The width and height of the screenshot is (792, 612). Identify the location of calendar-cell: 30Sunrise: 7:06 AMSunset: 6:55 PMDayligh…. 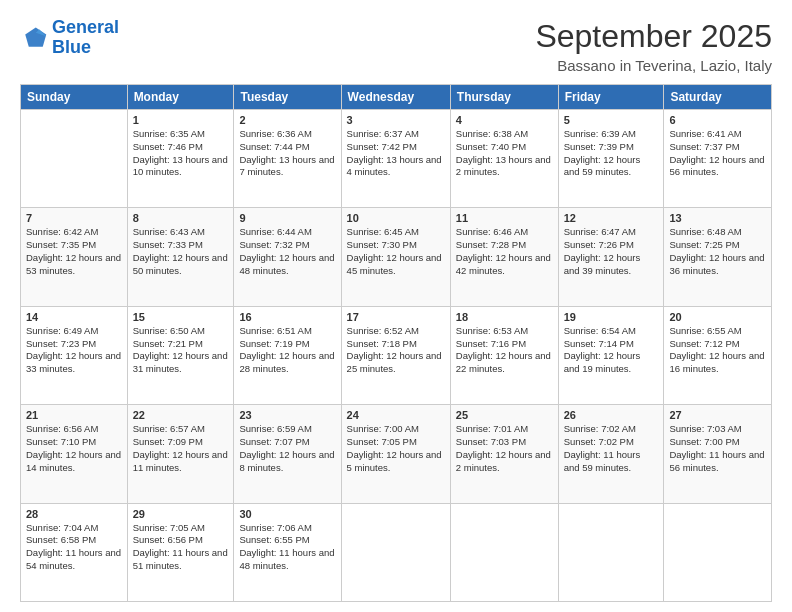
(288, 552).